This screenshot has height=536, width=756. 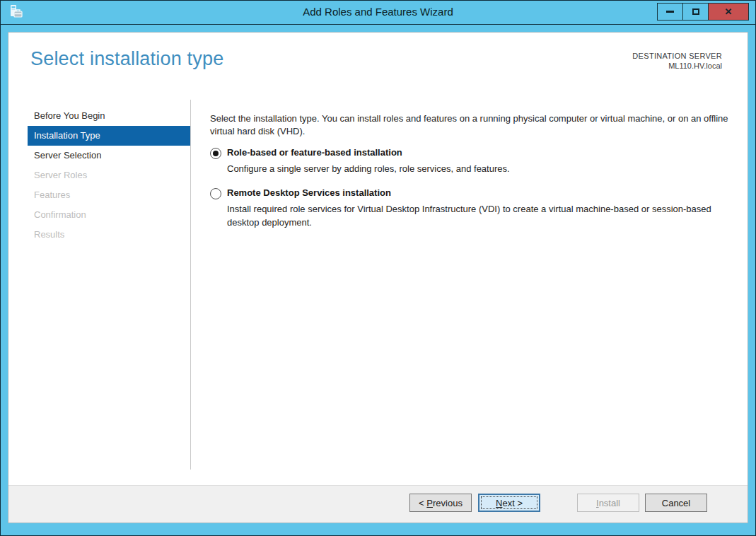 I want to click on option-text: Role-based or feature-based installation…, so click(x=479, y=161).